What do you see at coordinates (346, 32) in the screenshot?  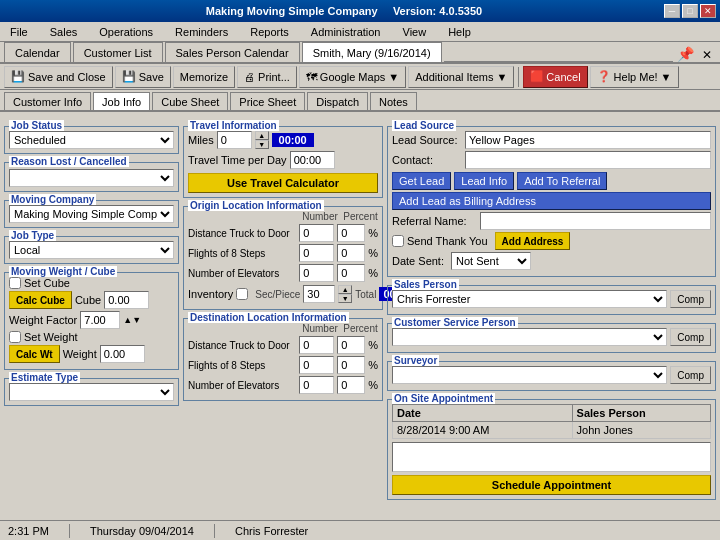 I see `menu-administration: Administration` at bounding box center [346, 32].